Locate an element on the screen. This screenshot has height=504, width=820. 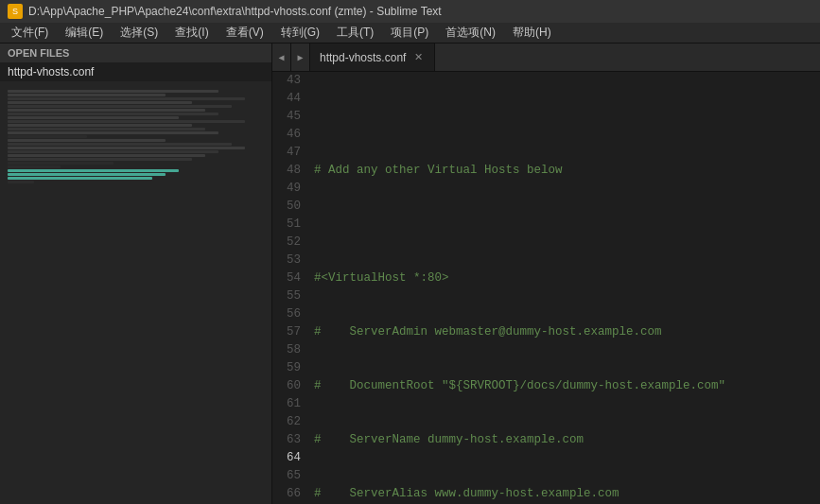
tab-nav-right: ▶ is located at coordinates (301, 57).